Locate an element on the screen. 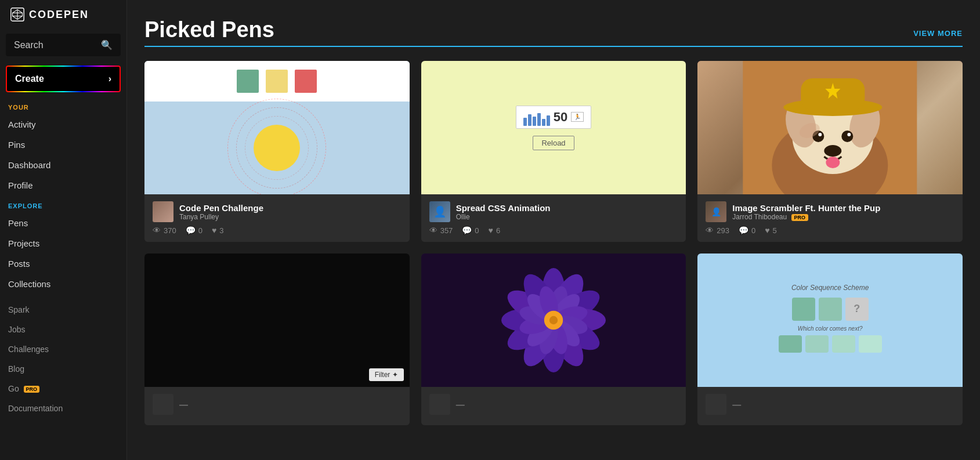 Image resolution: width=980 pixels, height=460 pixels. likes-count-1: 3 is located at coordinates (222, 231).